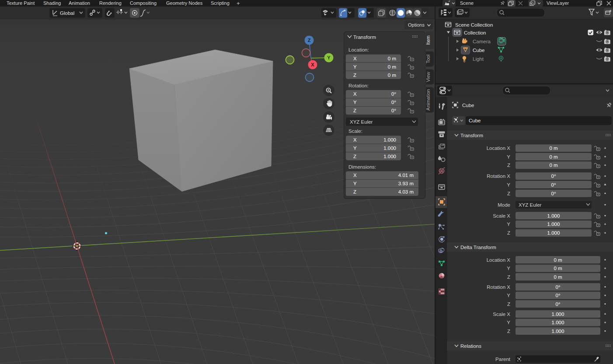 This screenshot has height=364, width=613. What do you see at coordinates (474, 25) in the screenshot?
I see `svg-text: Scene Collection` at bounding box center [474, 25].